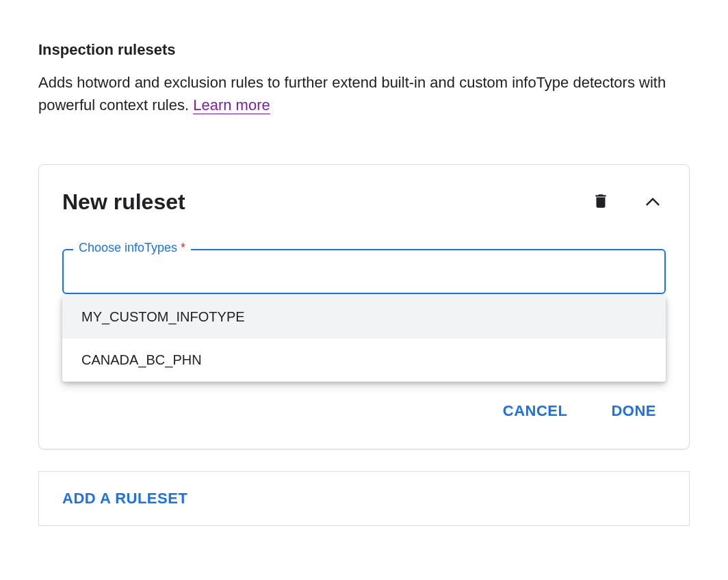  What do you see at coordinates (364, 94) in the screenshot?
I see `section-description: Adds hotword and exclusion rules to furt…` at bounding box center [364, 94].